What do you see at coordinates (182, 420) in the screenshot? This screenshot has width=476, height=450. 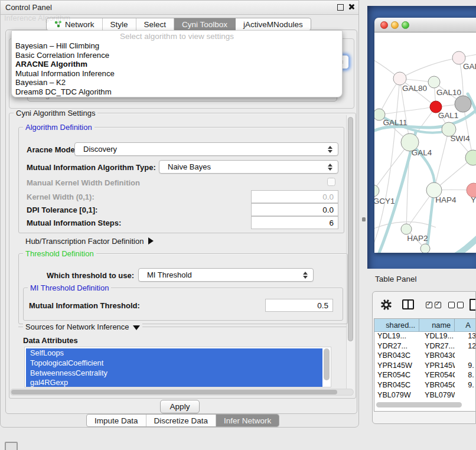 I see `tab-discretize-data: Discretize Data` at bounding box center [182, 420].